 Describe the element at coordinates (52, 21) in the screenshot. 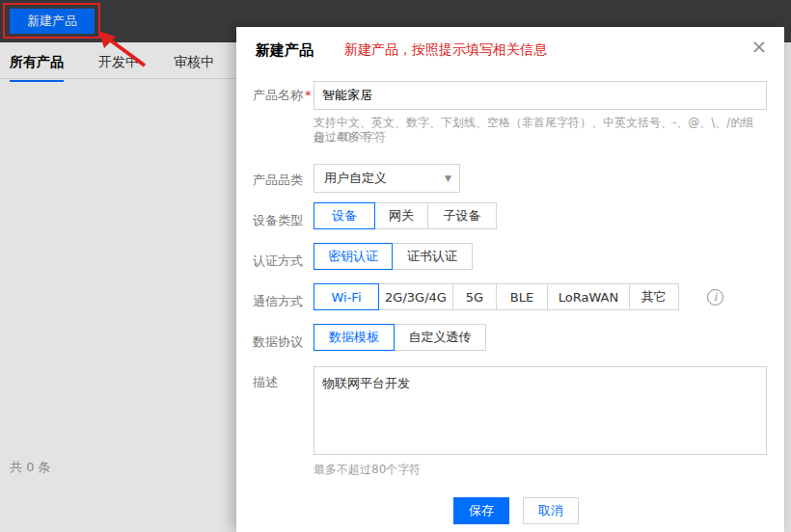

I see `annotation-highlight-box` at that location.